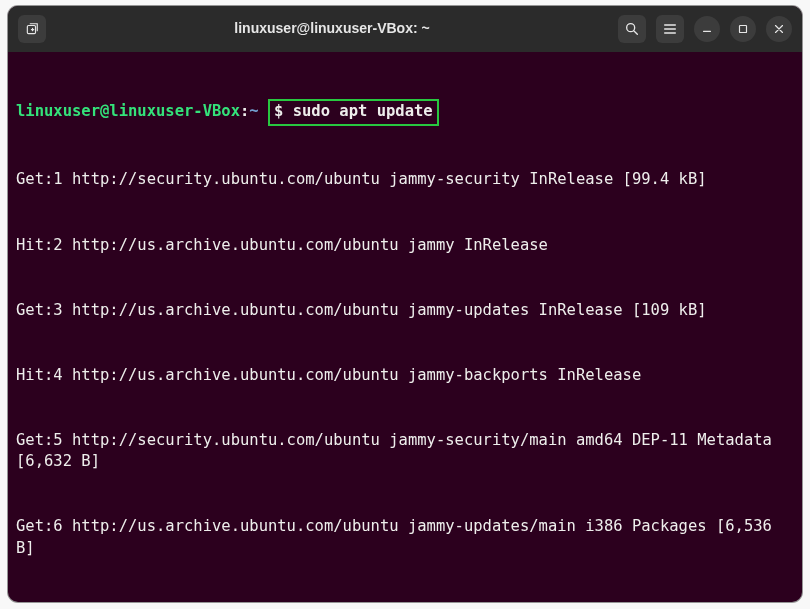 The width and height of the screenshot is (810, 609). Describe the element at coordinates (405, 452) in the screenshot. I see `output-line: Get:5 http://security.ubuntu.com/ubuntu …` at that location.